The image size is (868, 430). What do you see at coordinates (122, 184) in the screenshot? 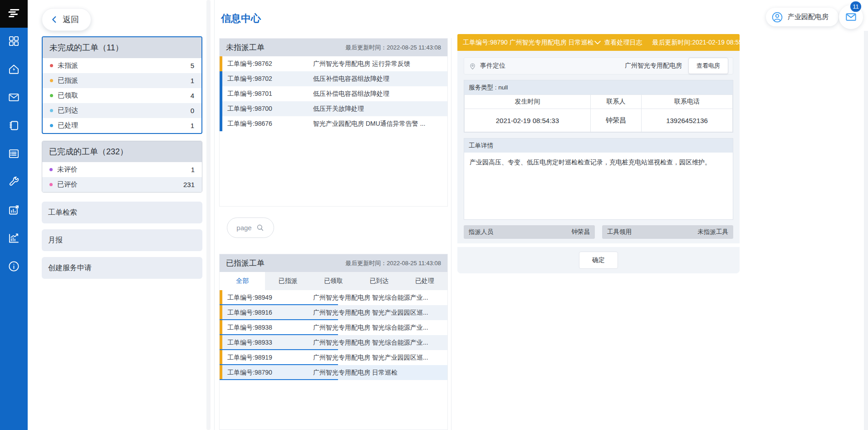
I see `stat-row-rated: 已评价 231` at bounding box center [122, 184].